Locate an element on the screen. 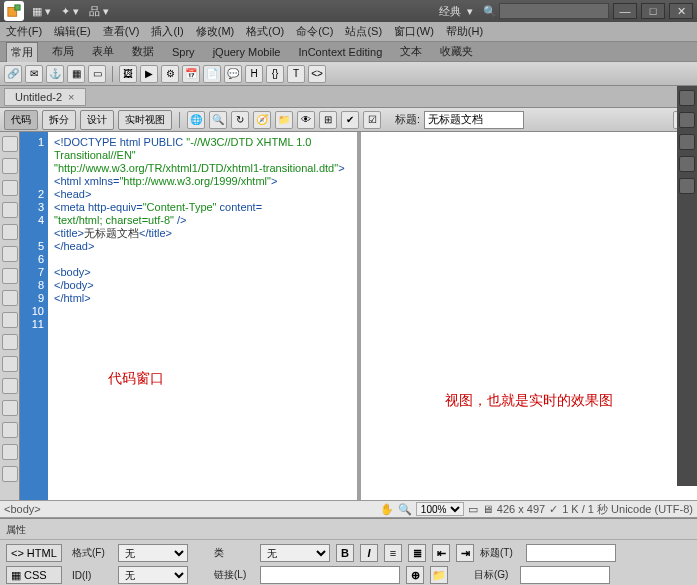 This screenshot has height=585, width=697. tab-incontext: InContext Editing is located at coordinates (340, 52).